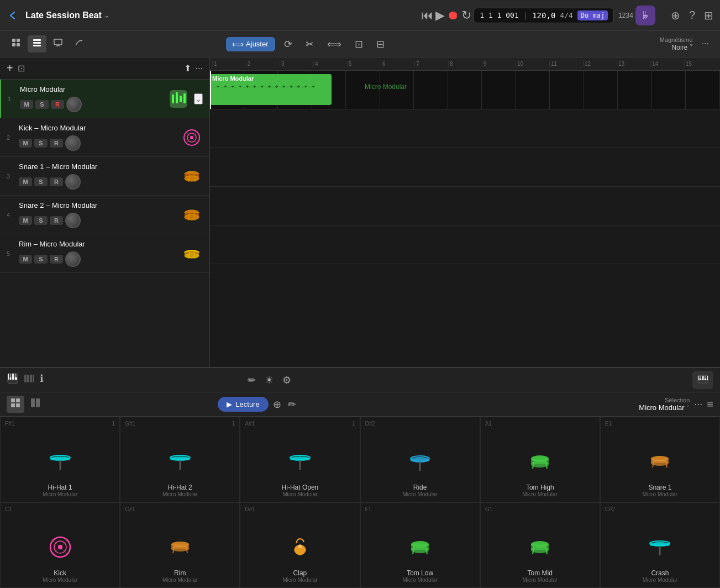 The width and height of the screenshot is (720, 588). What do you see at coordinates (465, 90) in the screenshot?
I see `grid-column` at bounding box center [465, 90].